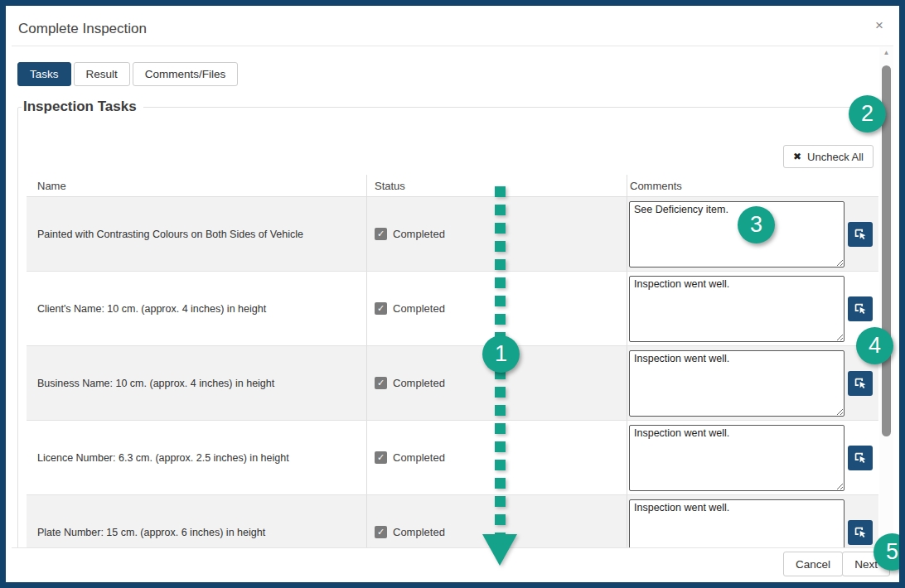 The height and width of the screenshot is (588, 905). What do you see at coordinates (835, 157) in the screenshot?
I see `uncheck-all-label: Uncheck All` at bounding box center [835, 157].